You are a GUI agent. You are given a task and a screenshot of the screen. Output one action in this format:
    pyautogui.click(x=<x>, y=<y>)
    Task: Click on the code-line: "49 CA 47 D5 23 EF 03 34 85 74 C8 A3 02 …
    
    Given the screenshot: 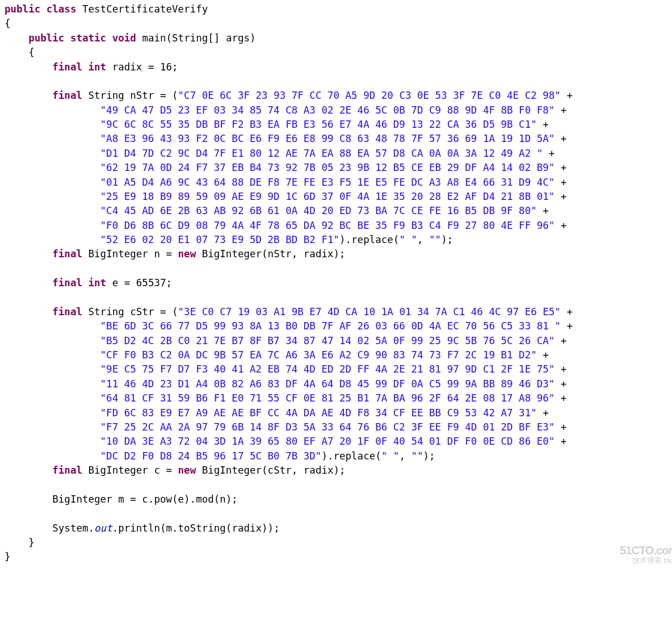 What is the action you would take?
    pyautogui.click(x=338, y=110)
    